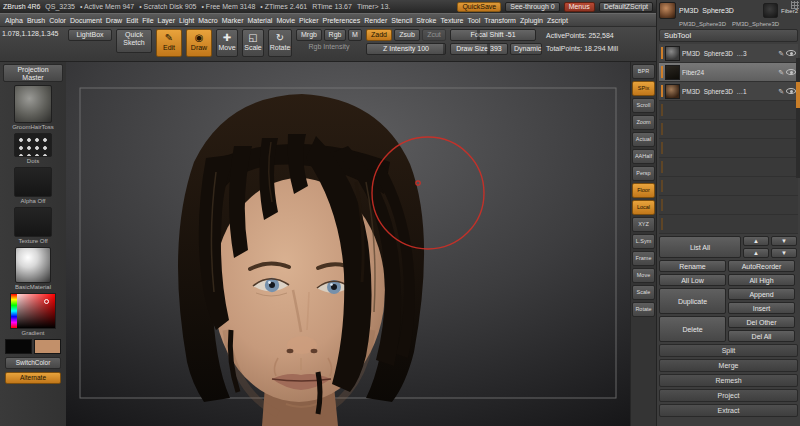 The width and height of the screenshot is (800, 426). What do you see at coordinates (48, 346) in the screenshot?
I see `secondary-color-swatch` at bounding box center [48, 346].